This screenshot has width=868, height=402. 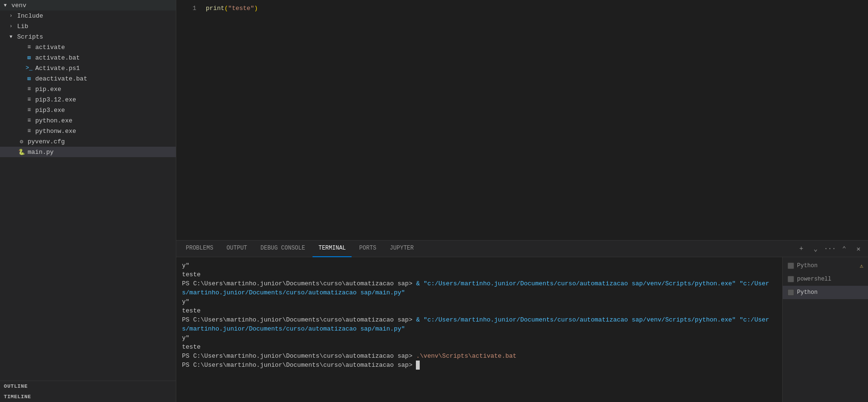 What do you see at coordinates (88, 386) in the screenshot?
I see `sidebar-section-outline: OUTLINE` at bounding box center [88, 386].